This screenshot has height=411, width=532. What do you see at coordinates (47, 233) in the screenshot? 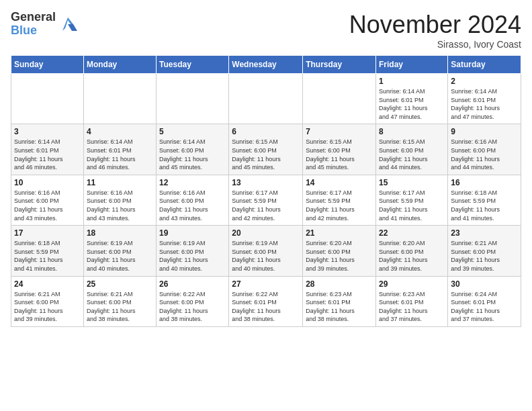
I see `day-number: 17` at bounding box center [47, 233].